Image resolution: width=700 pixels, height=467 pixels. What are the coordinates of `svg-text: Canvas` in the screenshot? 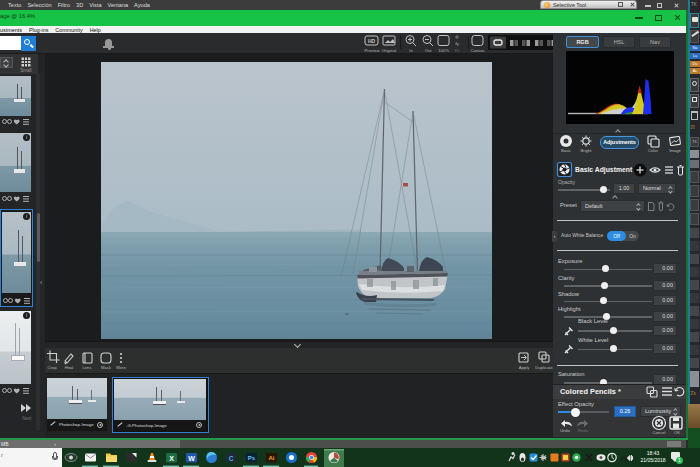 It's located at (477, 50).